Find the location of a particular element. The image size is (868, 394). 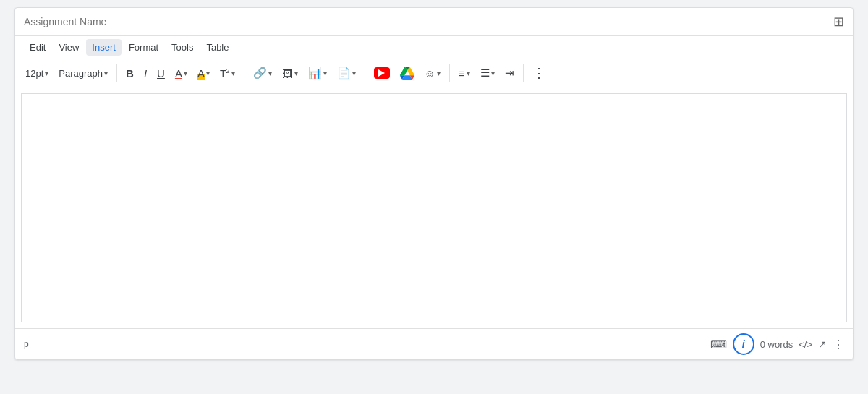

more-toolbar-icon: ⋮ is located at coordinates (539, 73).